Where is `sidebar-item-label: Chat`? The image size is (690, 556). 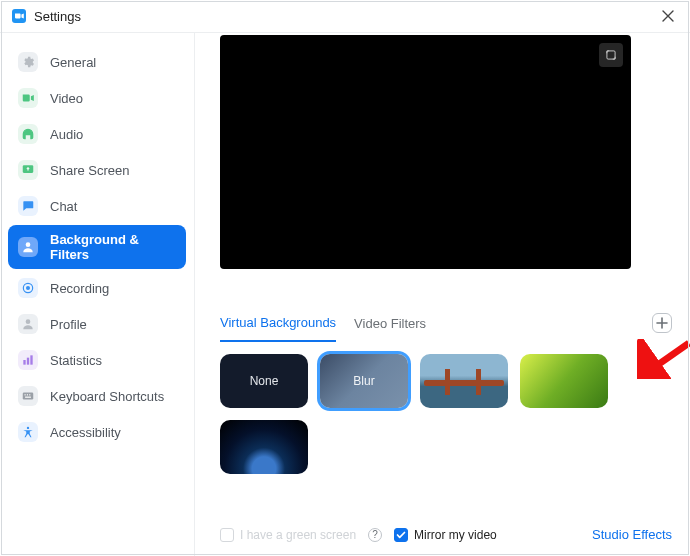
sidebar-item-label: Chat is located at coordinates (64, 206).